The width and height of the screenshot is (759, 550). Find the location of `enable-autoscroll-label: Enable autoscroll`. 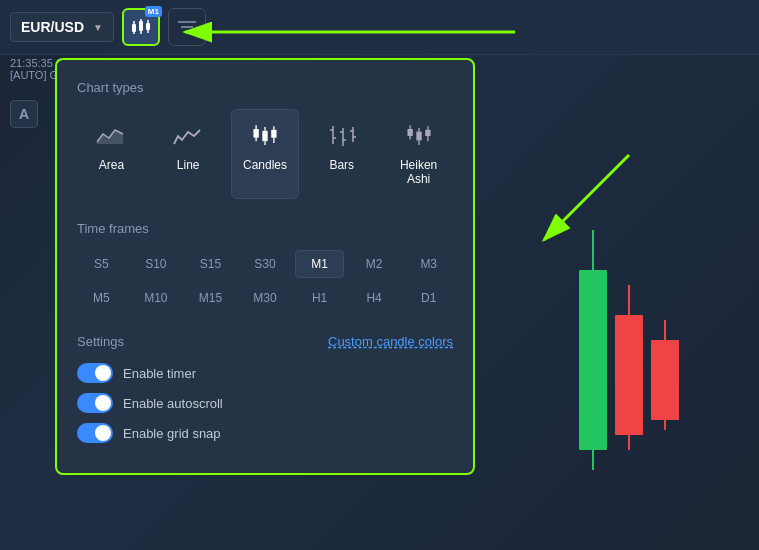

enable-autoscroll-label: Enable autoscroll is located at coordinates (173, 404).